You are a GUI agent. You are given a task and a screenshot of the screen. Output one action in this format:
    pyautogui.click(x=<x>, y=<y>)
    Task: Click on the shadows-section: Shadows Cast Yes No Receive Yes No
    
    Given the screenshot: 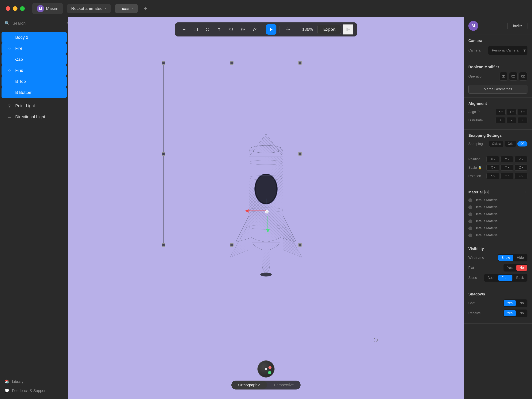 What is the action you would take?
    pyautogui.click(x=498, y=306)
    